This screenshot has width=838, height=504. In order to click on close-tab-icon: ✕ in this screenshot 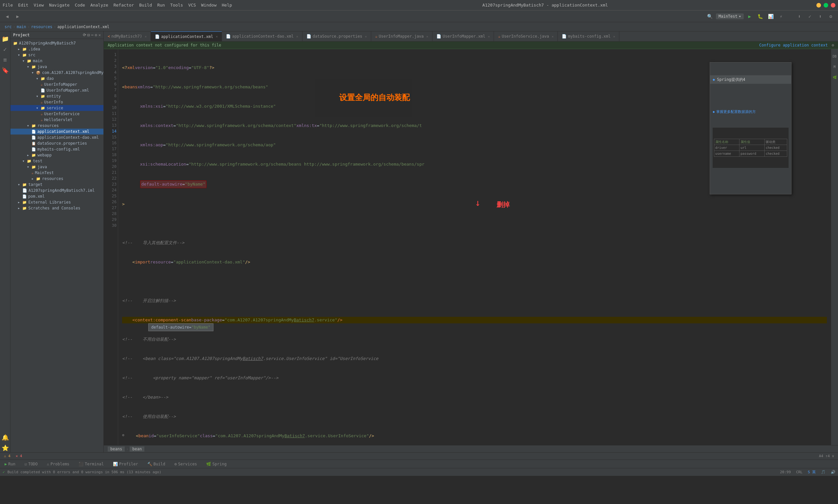, I will do `click(146, 37)`.